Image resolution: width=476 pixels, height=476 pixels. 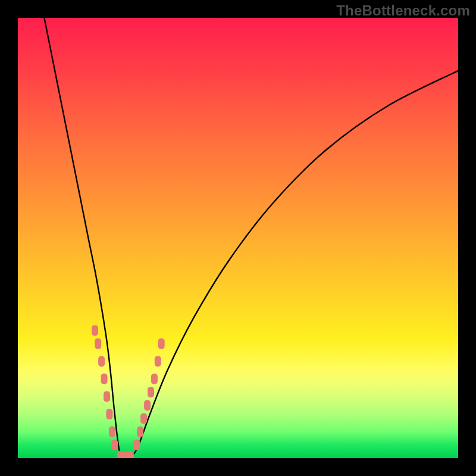 I want to click on watermark-text: TheBottleneck.com, so click(x=403, y=11).